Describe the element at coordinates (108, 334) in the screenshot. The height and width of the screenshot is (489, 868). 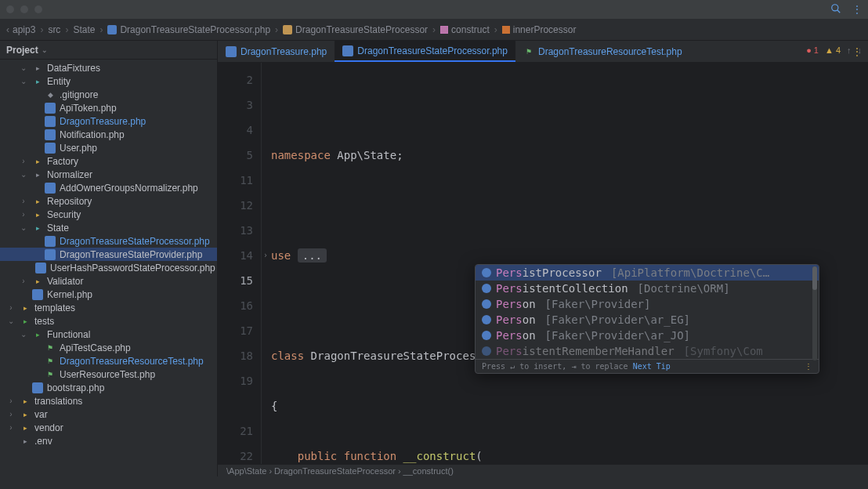
I see `tree-item: ⌄▸Functional` at that location.